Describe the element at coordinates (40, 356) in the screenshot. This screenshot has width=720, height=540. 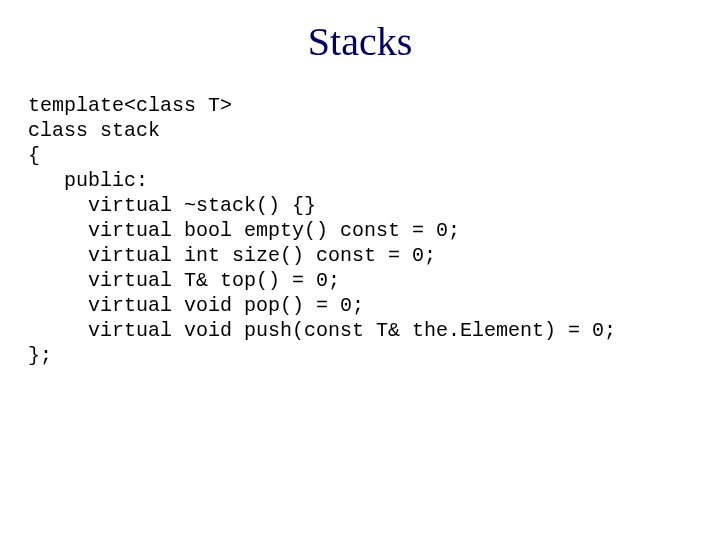
I see `code-line: };` at that location.